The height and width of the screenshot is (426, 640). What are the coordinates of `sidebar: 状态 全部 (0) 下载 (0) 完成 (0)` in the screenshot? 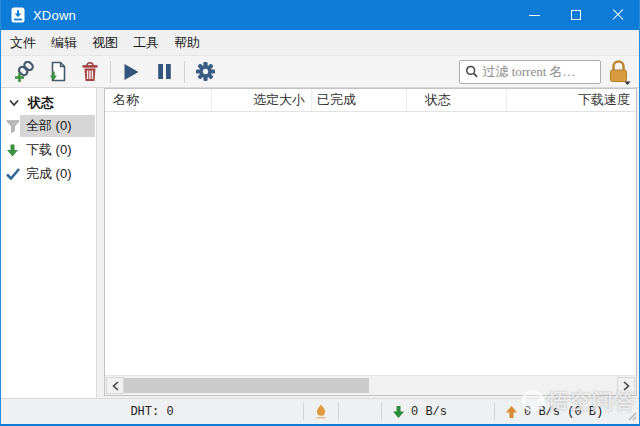 It's located at (49, 243).